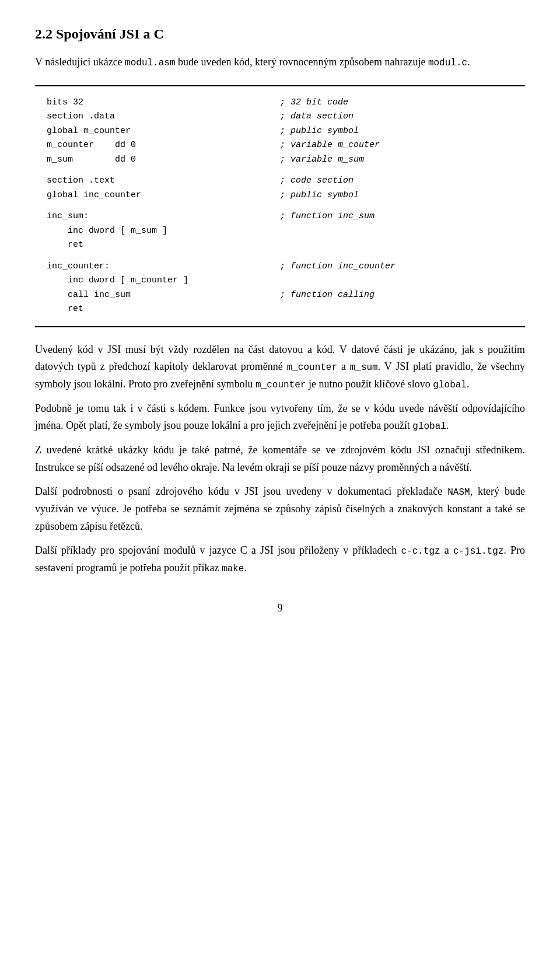 The height and width of the screenshot is (965, 560). Describe the element at coordinates (280, 34) in the screenshot. I see `section-heading: 2.2 Spojování JSI a C` at that location.